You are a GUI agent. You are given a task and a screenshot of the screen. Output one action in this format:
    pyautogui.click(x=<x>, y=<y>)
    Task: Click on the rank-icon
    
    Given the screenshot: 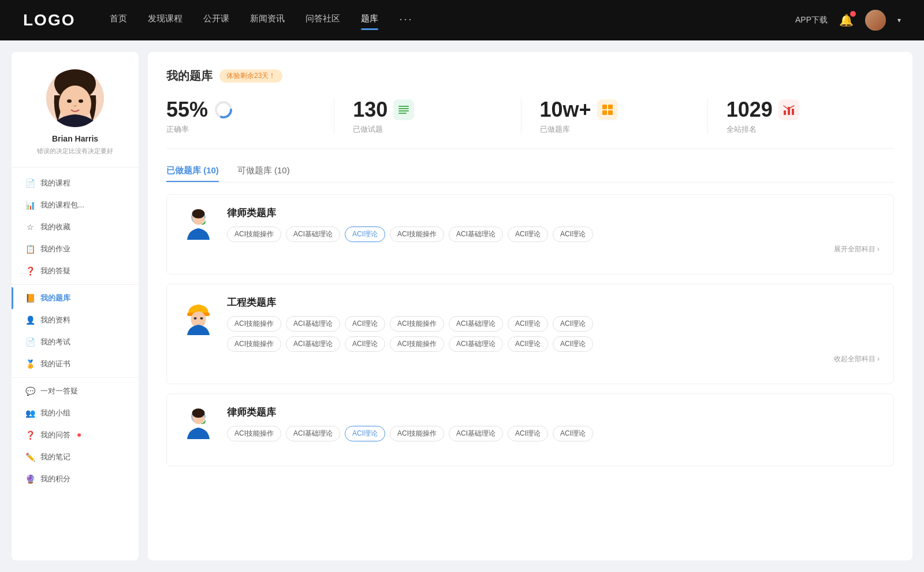 What is the action you would take?
    pyautogui.click(x=789, y=110)
    